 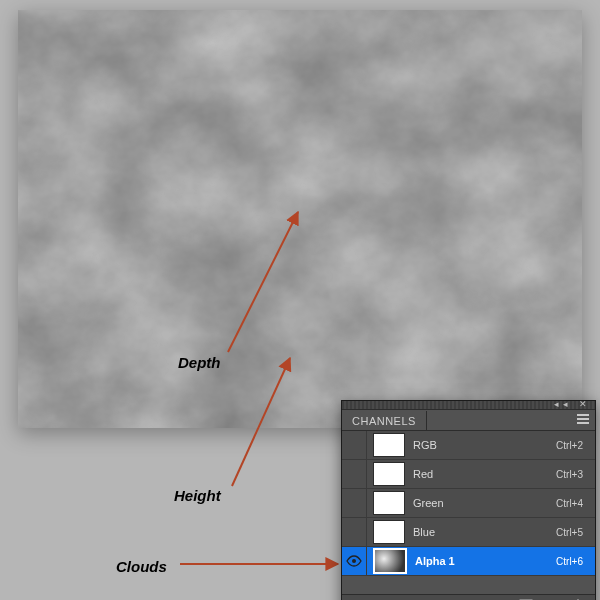 I want to click on channel-list-empty-area, so click(x=468, y=585).